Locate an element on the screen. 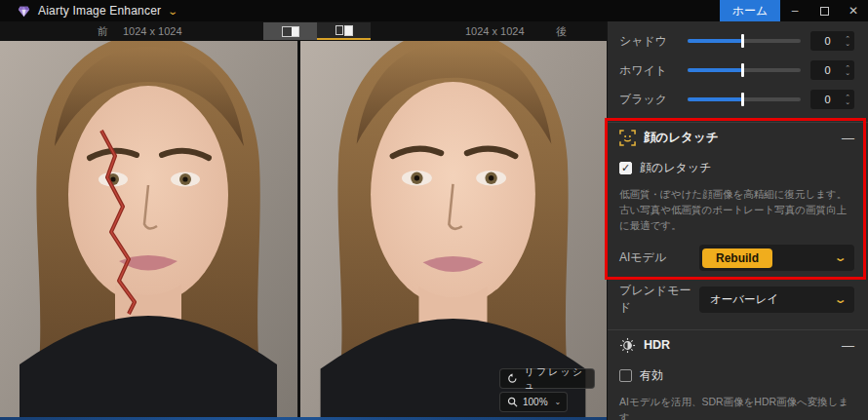 This screenshot has width=868, height=420. face-retouch-description: 低画質・ぼやけた顔画像を高精細に復元します。 古い写真や低画質のポートレート写真… is located at coordinates (737, 210).